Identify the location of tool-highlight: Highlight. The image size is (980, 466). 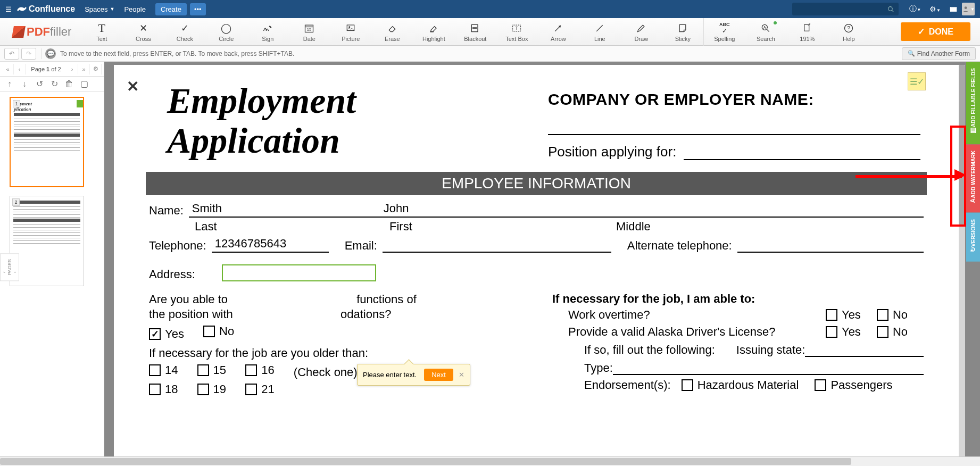
(434, 32).